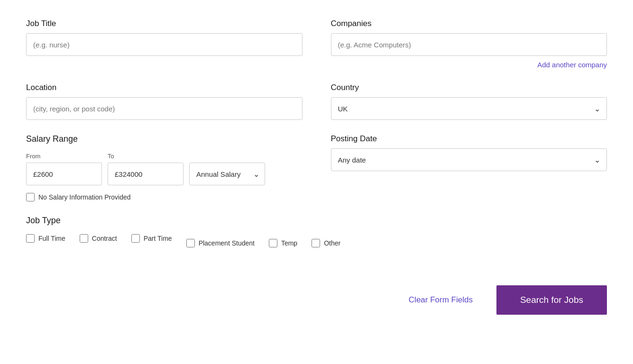  What do you see at coordinates (469, 88) in the screenshot?
I see `country-label: Country` at bounding box center [469, 88].